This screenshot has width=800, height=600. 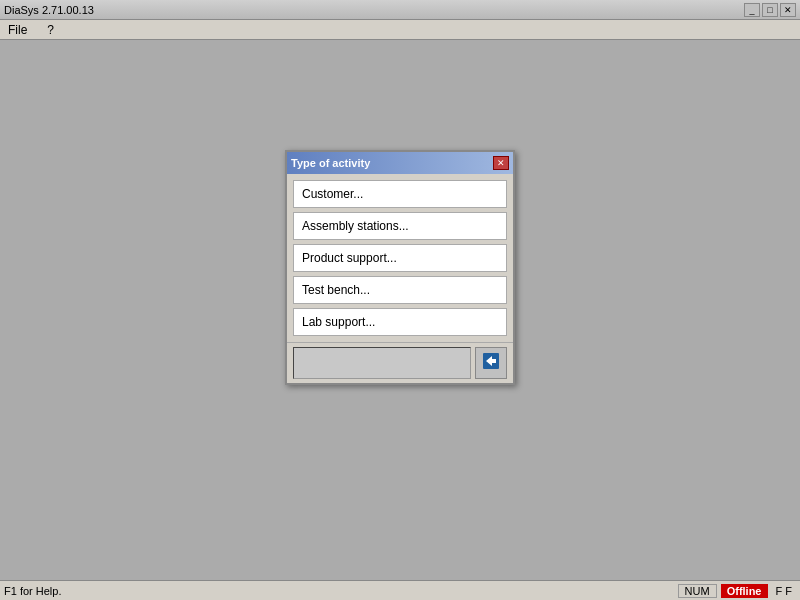 I want to click on title-bar-controls: _ □ ✕, so click(x=770, y=10).